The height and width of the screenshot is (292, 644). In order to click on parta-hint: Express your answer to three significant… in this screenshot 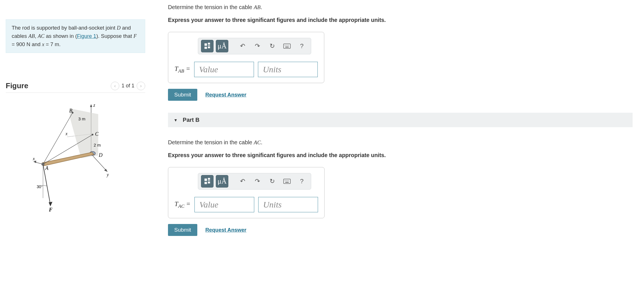, I will do `click(400, 20)`.